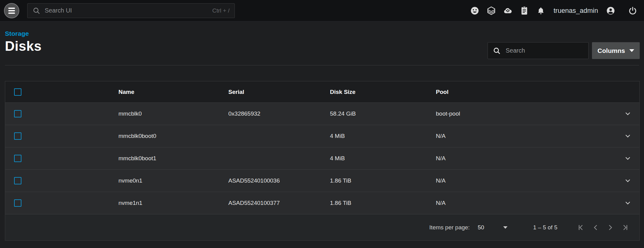 Image resolution: width=644 pixels, height=248 pixels. What do you see at coordinates (633, 11) in the screenshot?
I see `power-icon` at bounding box center [633, 11].